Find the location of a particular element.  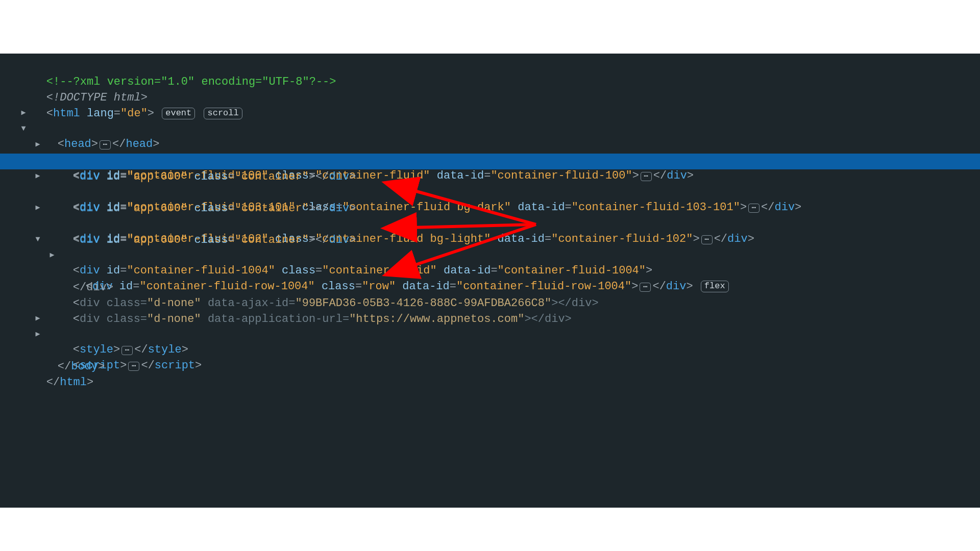

code-line-body-close: </body> is located at coordinates (490, 351).